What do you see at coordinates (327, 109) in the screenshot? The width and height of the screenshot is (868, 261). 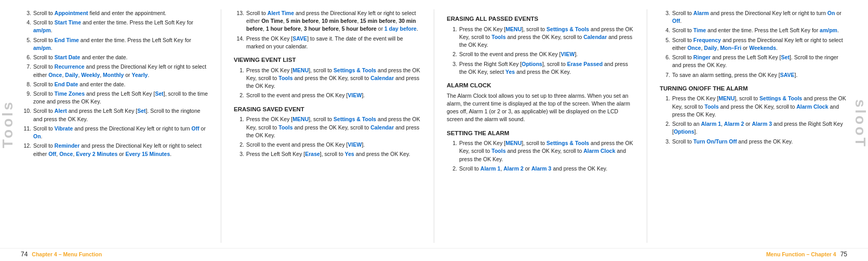 I see `erasing-saved-heading: ERASING SAVED EVENT` at bounding box center [327, 109].